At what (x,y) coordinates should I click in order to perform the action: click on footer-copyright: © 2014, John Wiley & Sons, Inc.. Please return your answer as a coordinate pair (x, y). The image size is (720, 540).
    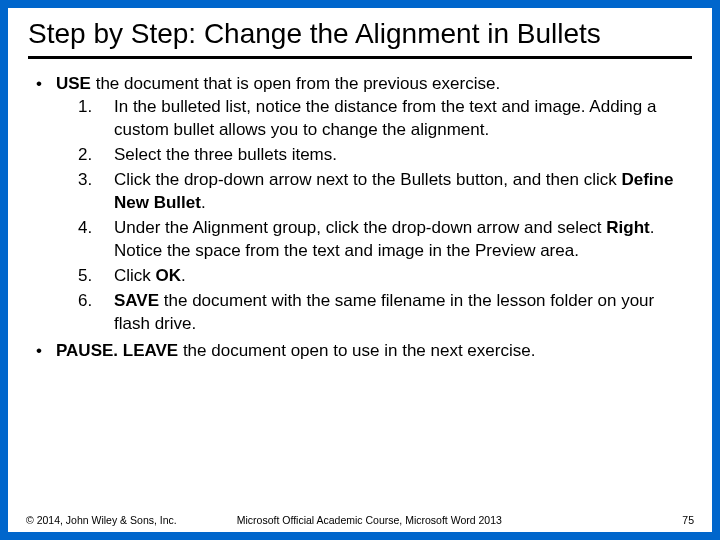
    Looking at the image, I should click on (102, 520).